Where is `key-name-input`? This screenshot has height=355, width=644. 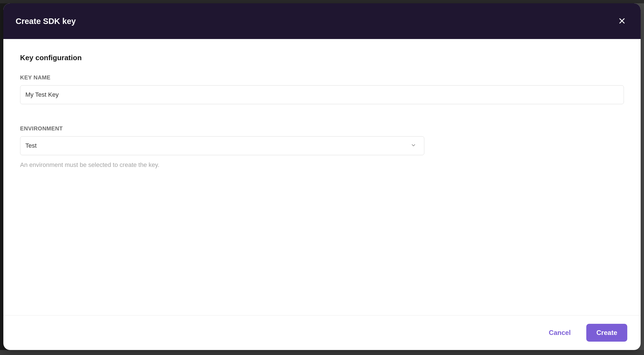
key-name-input is located at coordinates (322, 95).